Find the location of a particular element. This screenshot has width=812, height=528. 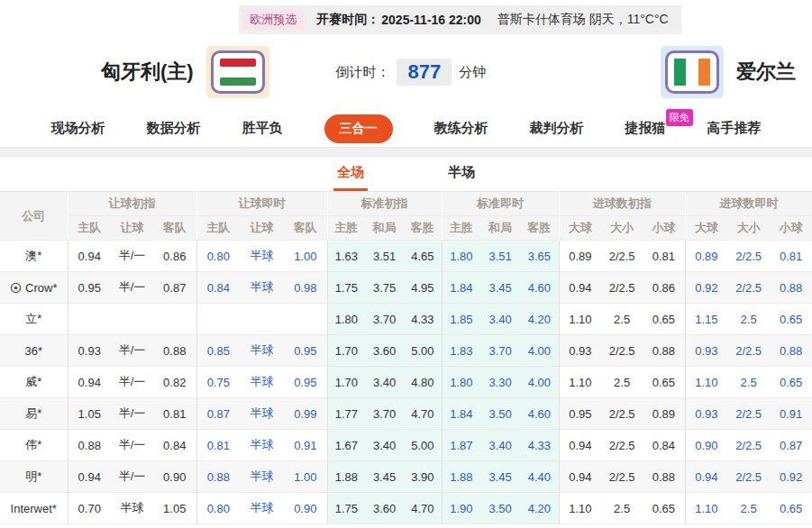

odds-cell: 1.80 is located at coordinates (346, 319).